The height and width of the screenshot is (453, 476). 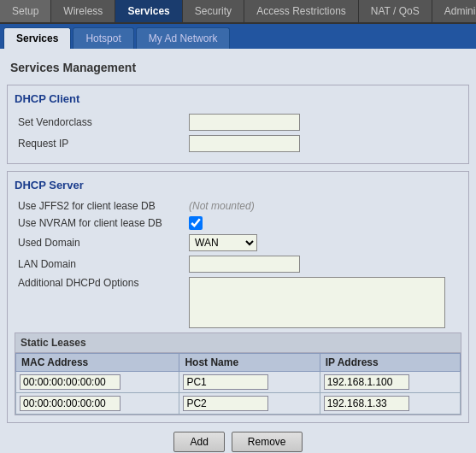 What do you see at coordinates (238, 243) in the screenshot?
I see `used-domain-row: Used Domain WAN LAN Custom` at bounding box center [238, 243].